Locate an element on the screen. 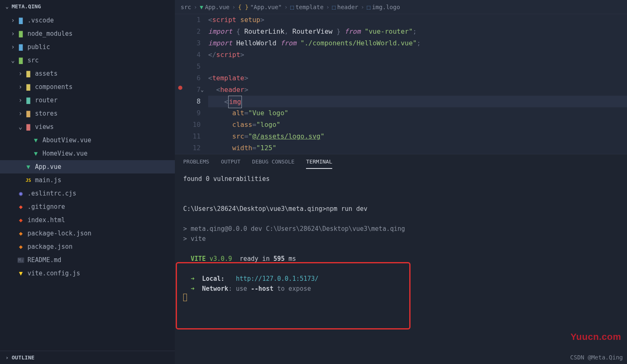 The image size is (627, 364). git-icon: ◆ is located at coordinates (21, 207).